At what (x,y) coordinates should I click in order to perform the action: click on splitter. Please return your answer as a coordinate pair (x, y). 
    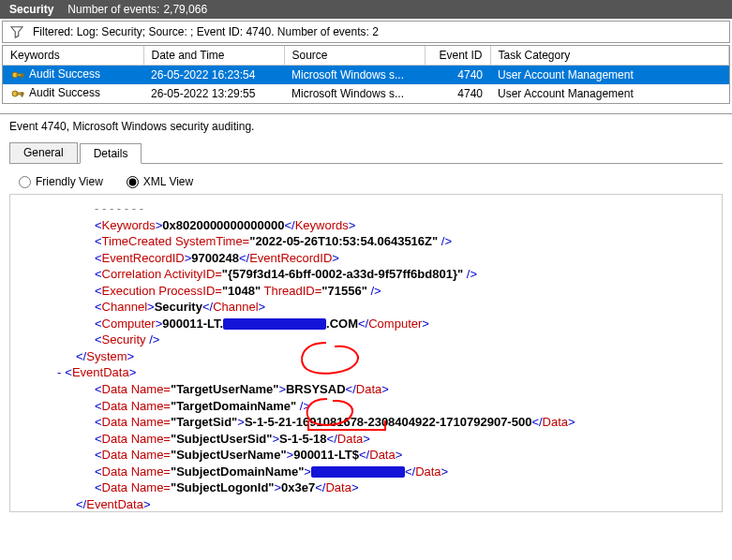
    Looking at the image, I should click on (366, 110).